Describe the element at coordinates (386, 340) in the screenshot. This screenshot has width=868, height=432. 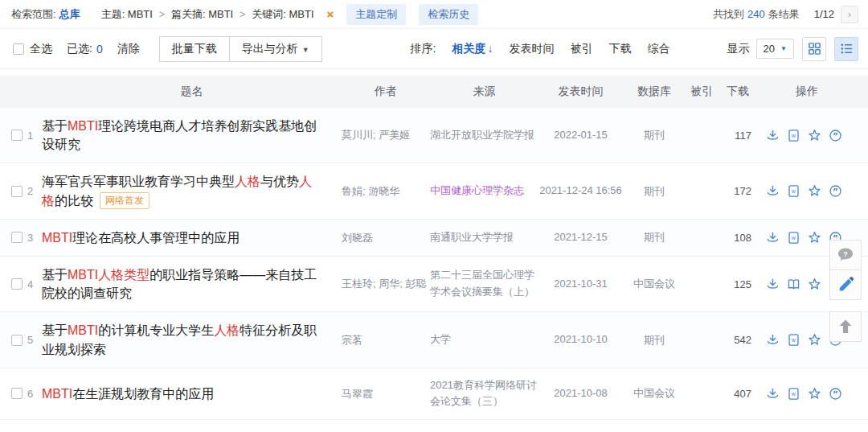
I see `authors: 宗茗` at that location.